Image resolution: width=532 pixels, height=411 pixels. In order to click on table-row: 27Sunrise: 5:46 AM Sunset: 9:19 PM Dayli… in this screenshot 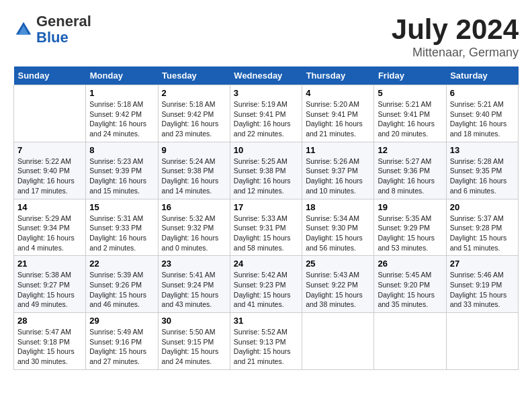, I will do `click(482, 285)`.